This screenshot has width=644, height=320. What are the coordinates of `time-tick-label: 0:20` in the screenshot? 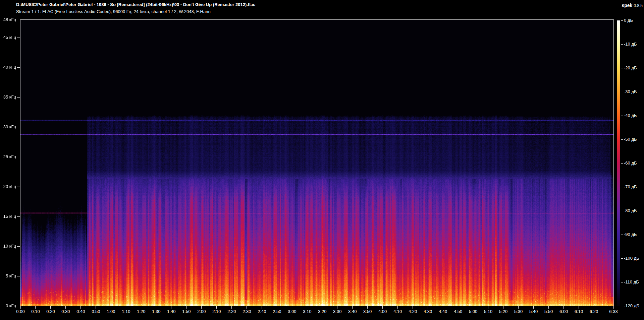 It's located at (51, 312).